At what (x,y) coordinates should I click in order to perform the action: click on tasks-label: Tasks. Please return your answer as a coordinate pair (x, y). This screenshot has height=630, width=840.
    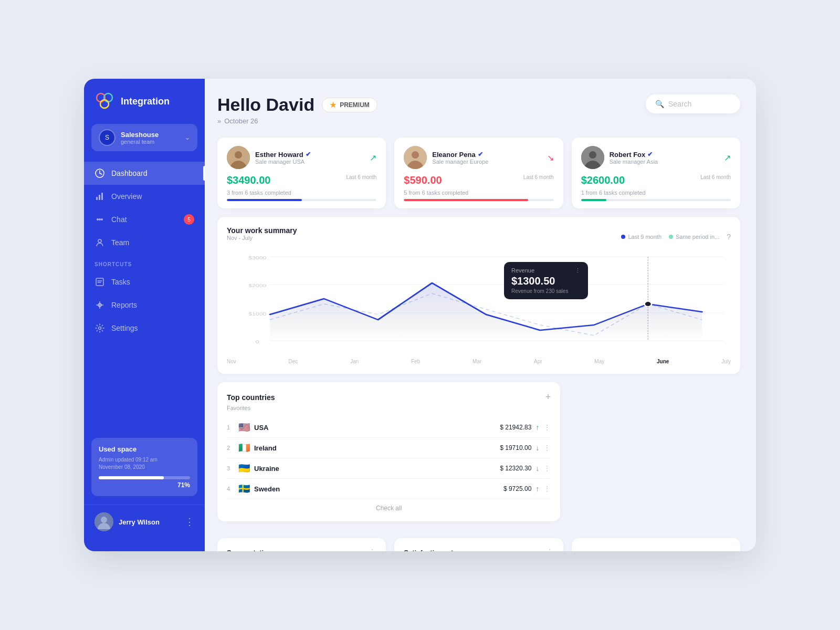
    Looking at the image, I should click on (121, 282).